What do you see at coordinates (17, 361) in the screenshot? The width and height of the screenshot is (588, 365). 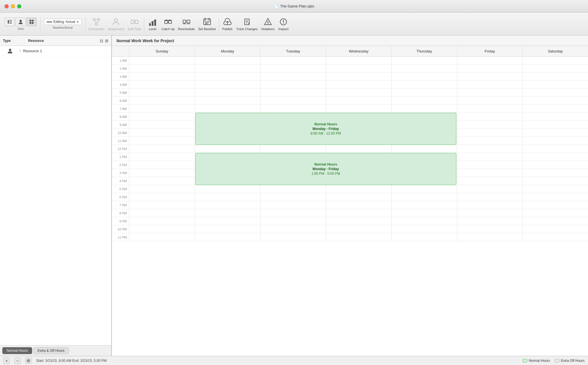 I see `remove-button: −` at bounding box center [17, 361].